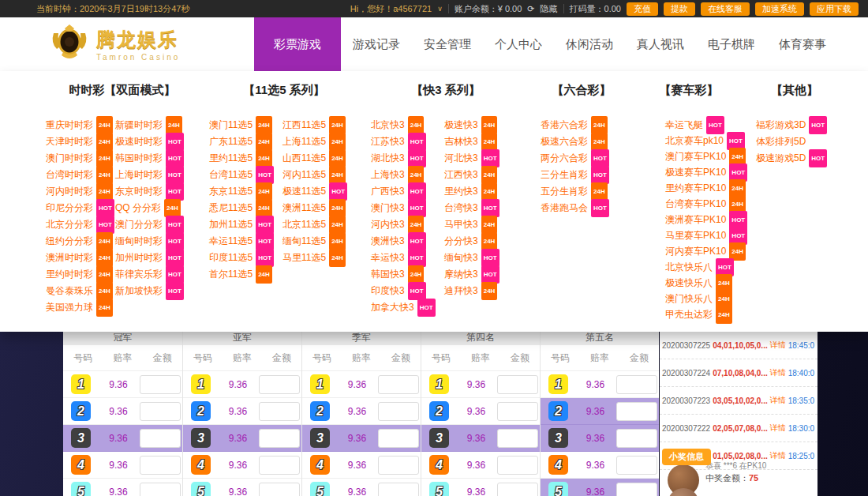 Image resolution: width=868 pixels, height=496 pixels. Describe the element at coordinates (699, 299) in the screenshot. I see `menu-item: 澳门快乐八24H` at that location.